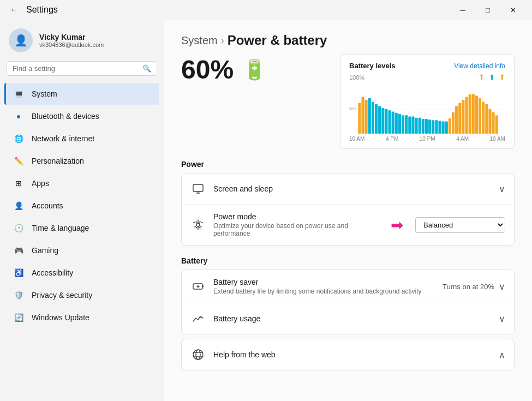 This screenshot has height=401, width=532. I want to click on update-icon: 🔄, so click(19, 318).